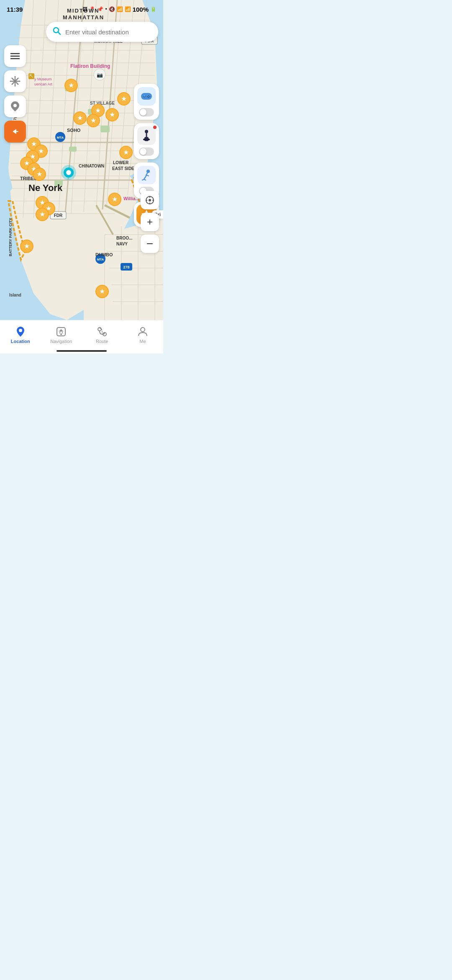 The height and width of the screenshot is (980, 452). What do you see at coordinates (112, 9) in the screenshot?
I see `mute-icon: 🔇` at bounding box center [112, 9].